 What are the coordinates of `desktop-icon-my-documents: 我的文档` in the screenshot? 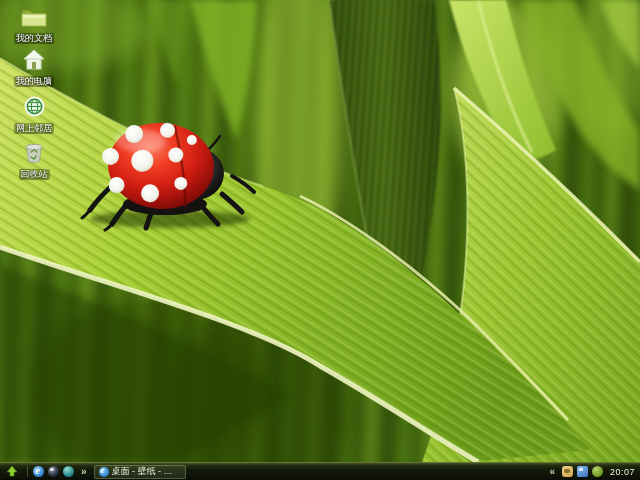 It's located at (34, 24).